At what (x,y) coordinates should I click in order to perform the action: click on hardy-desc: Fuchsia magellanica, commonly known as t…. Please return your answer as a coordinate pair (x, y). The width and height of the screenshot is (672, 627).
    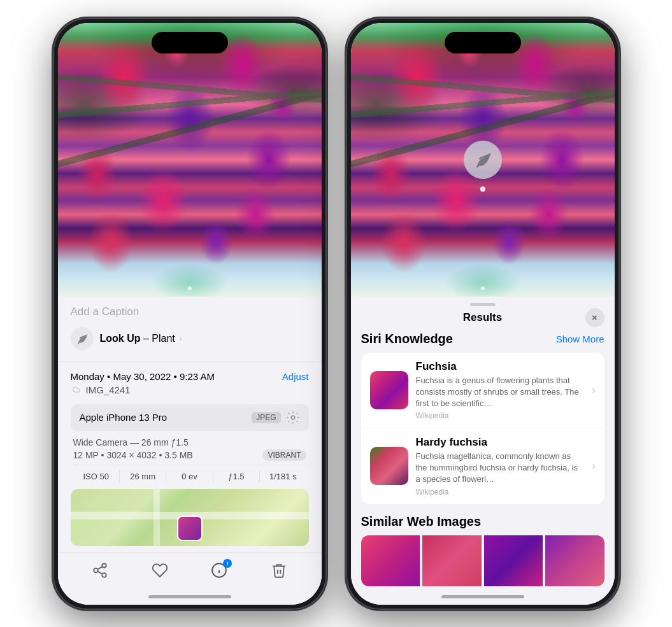
    Looking at the image, I should click on (501, 468).